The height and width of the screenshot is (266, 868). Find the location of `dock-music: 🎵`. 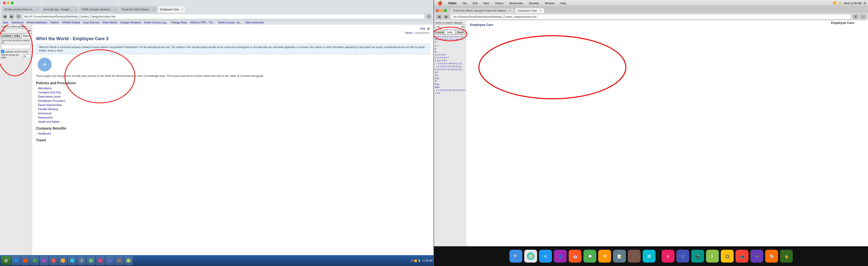

dock-music: 🎵 is located at coordinates (634, 256).